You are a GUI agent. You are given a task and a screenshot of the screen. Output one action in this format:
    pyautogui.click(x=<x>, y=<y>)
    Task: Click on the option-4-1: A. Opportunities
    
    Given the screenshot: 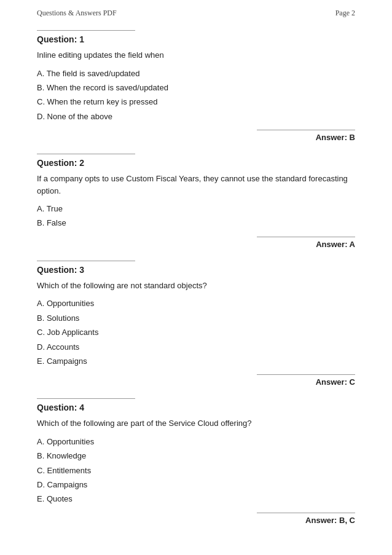 What is the action you would take?
    pyautogui.click(x=196, y=441)
    